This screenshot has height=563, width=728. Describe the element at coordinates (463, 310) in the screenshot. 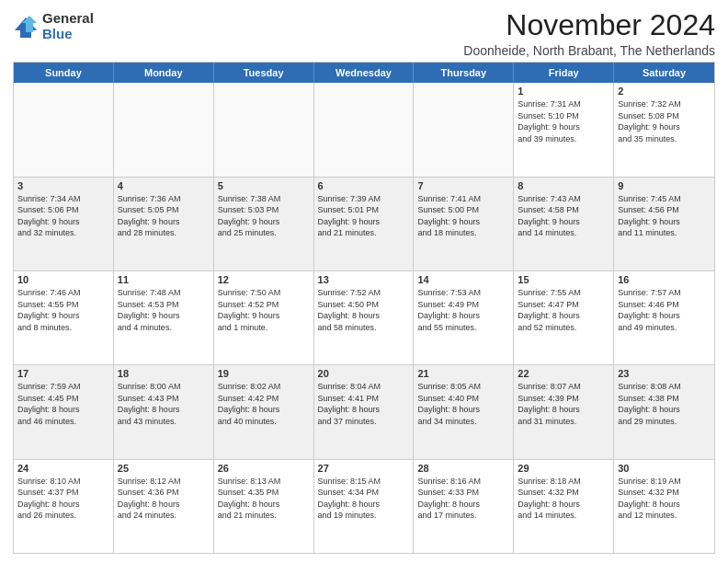

I see `day-info: Sunrise: 7:53 AM Sunset: 4:49 PM Dayligh…` at that location.